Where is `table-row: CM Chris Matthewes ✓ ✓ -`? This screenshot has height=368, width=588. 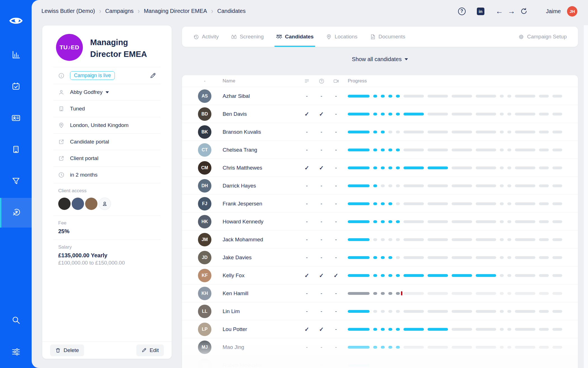
table-row: CM Chris Matthewes ✓ ✓ - is located at coordinates (380, 168).